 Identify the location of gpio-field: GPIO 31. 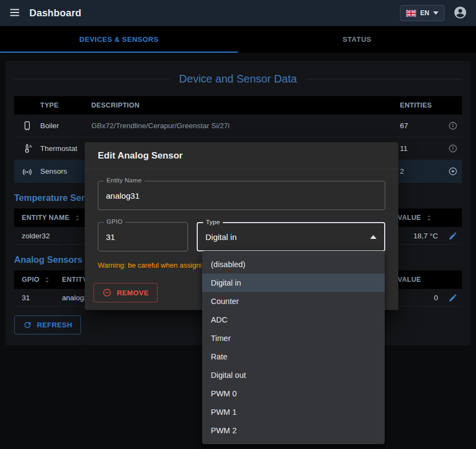
(143, 237).